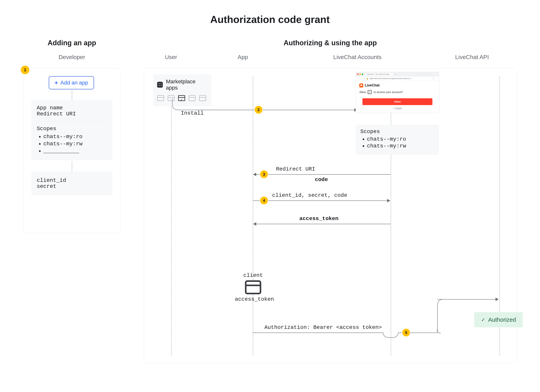 The width and height of the screenshot is (540, 392). What do you see at coordinates (362, 74) in the screenshot?
I see `window-dot-green-icon` at bounding box center [362, 74].